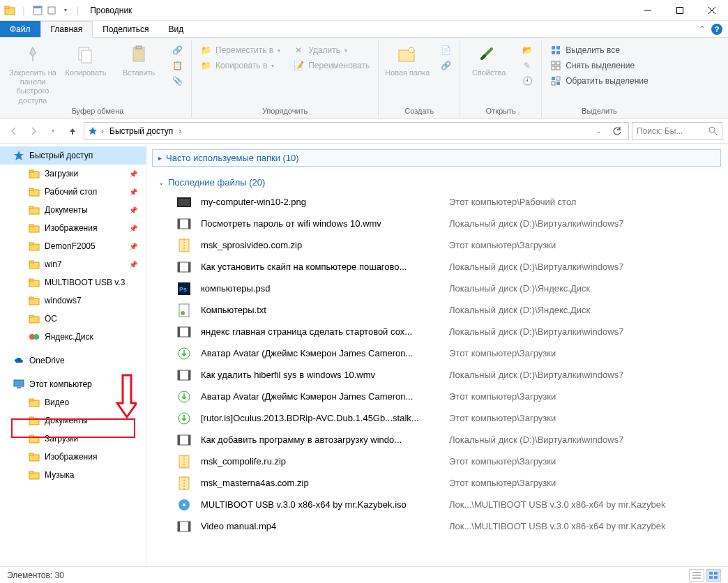  What do you see at coordinates (437, 183) in the screenshot?
I see `group-recent-files: ⌄ Последние файлы (20)` at bounding box center [437, 183].